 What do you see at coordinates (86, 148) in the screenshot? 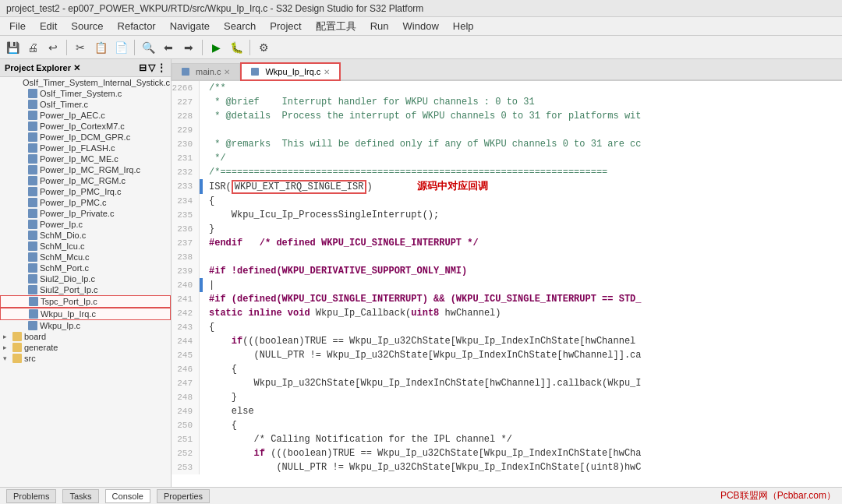
I see `tree-item-6: Power_Ip_FLASH.c` at bounding box center [86, 148].